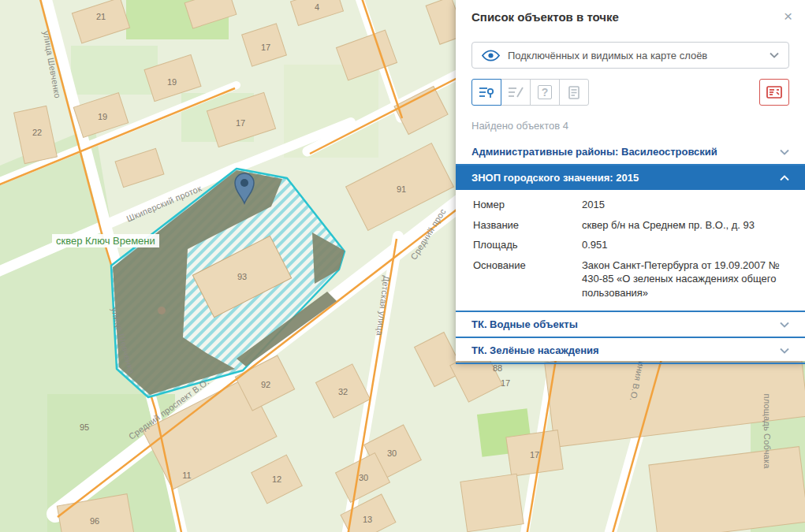 The image size is (805, 532). I want to click on accordion-header-znop: ЗНОП городского значения: 2015, so click(631, 178).